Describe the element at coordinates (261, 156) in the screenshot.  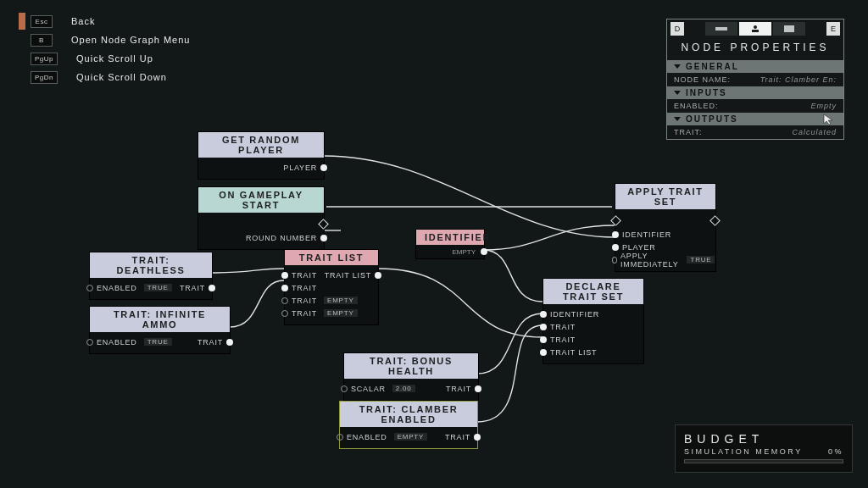
I see `node-get-random-player: GET RANDOM PLAYER PLAYER` at that location.